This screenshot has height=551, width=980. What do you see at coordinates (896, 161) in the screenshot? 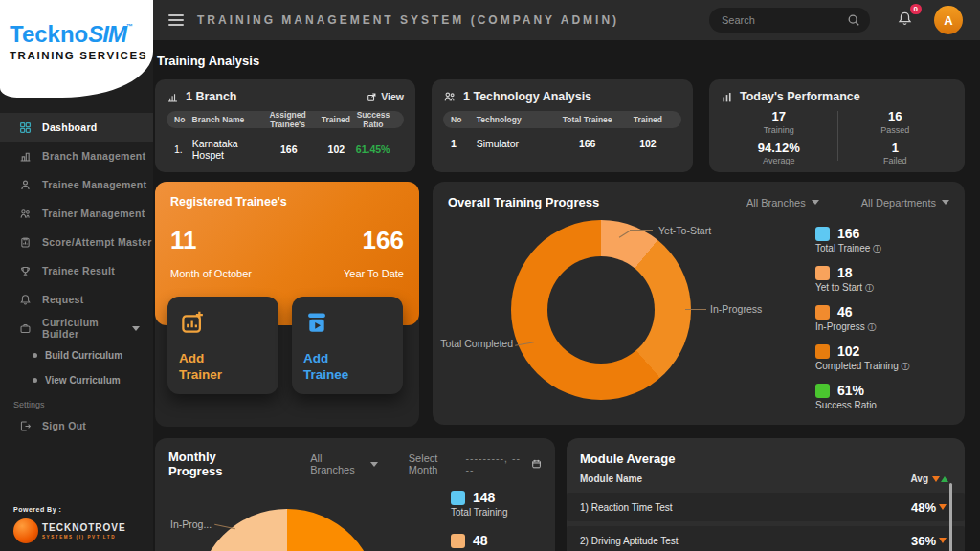
I see `failed-label: Failed` at bounding box center [896, 161].